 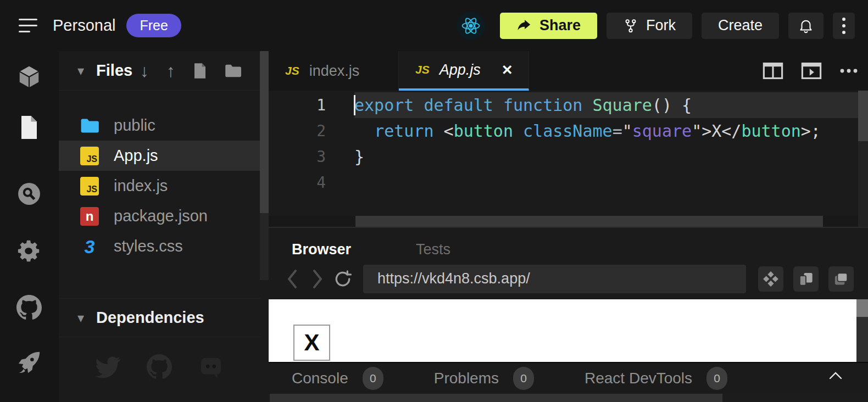 What do you see at coordinates (159, 216) in the screenshot?
I see `file-row-package.json: npackage.json` at bounding box center [159, 216].